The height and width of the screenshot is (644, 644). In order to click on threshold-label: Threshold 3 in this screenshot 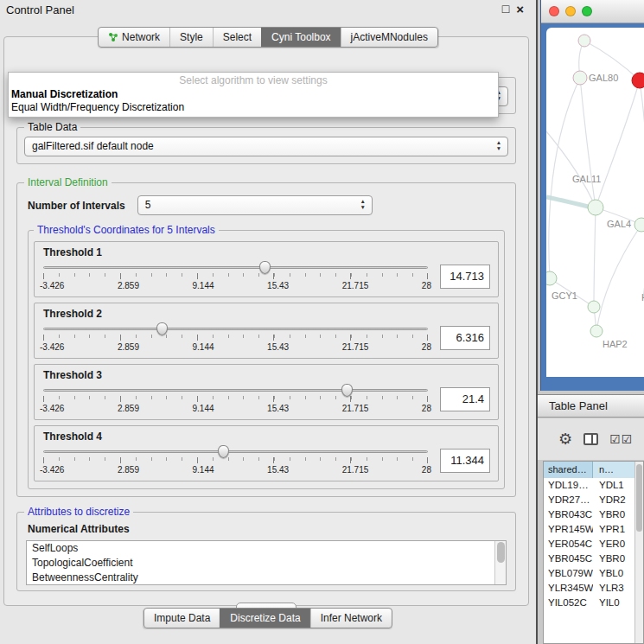, I will do `click(266, 375)`.